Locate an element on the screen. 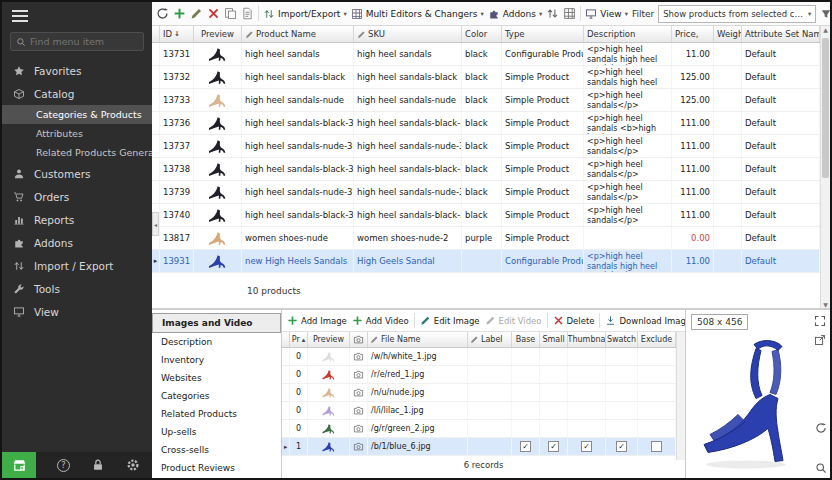  zoom-icon is located at coordinates (821, 468).